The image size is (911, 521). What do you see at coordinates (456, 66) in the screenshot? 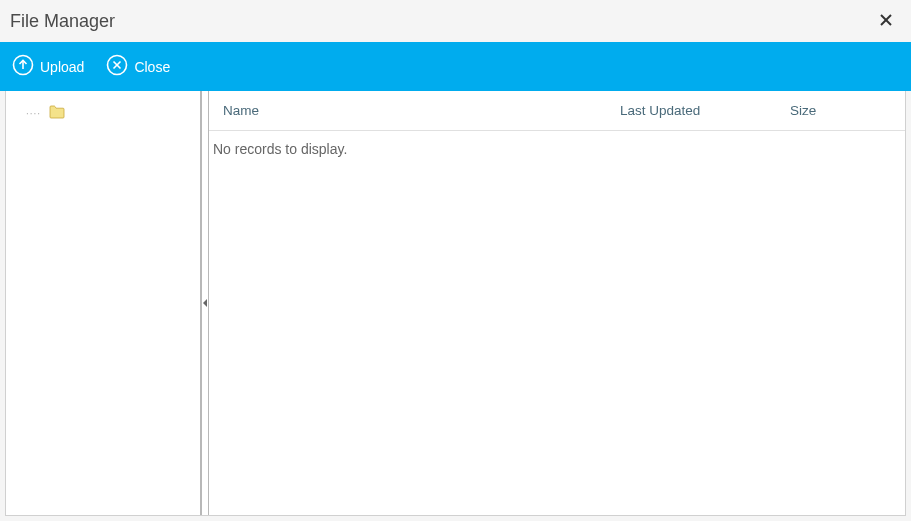
I see `toolbar: Upload Close` at bounding box center [456, 66].